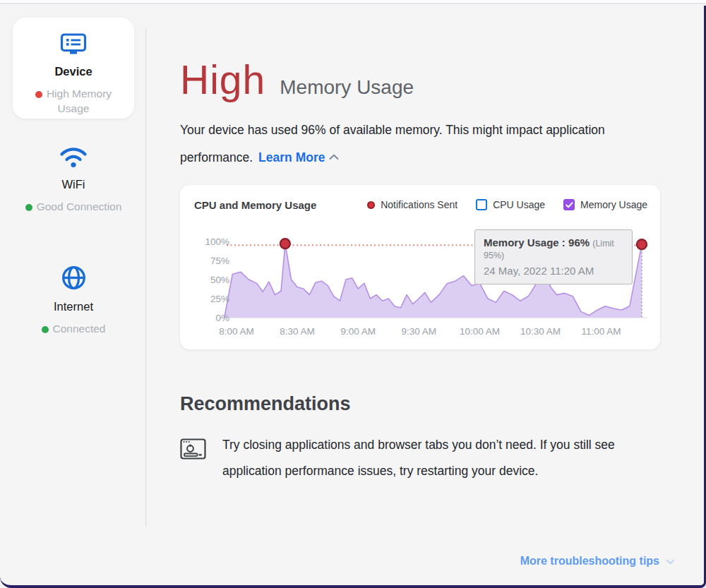  What do you see at coordinates (73, 101) in the screenshot?
I see `device-status: High Memory Usage` at bounding box center [73, 101].